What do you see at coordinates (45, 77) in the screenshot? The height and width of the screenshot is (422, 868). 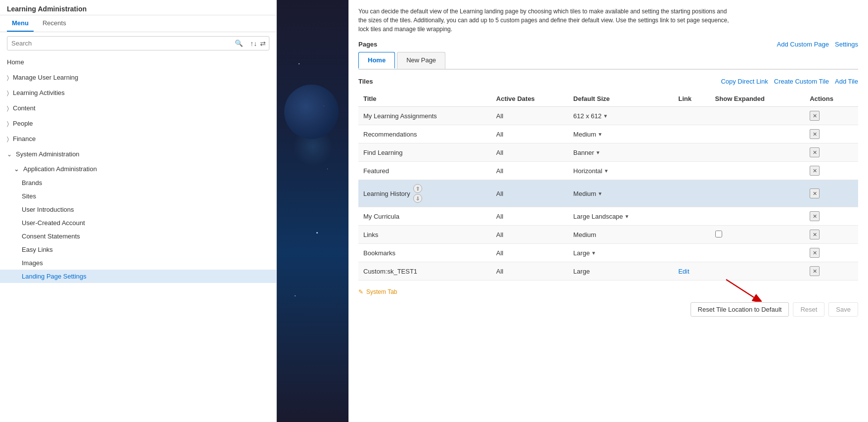 I see `manage-user-learning-label: Manage User Learning` at bounding box center [45, 77].